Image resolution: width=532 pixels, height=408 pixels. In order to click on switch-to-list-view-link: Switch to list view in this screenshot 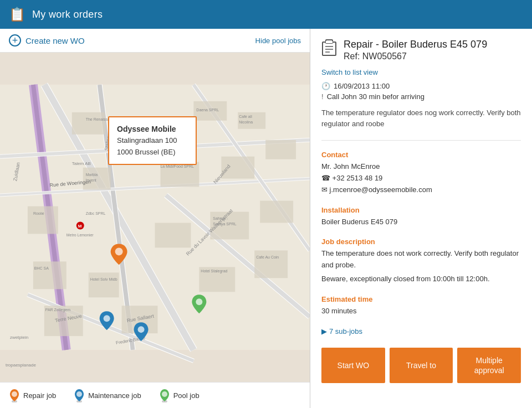, I will do `click(421, 72)`.